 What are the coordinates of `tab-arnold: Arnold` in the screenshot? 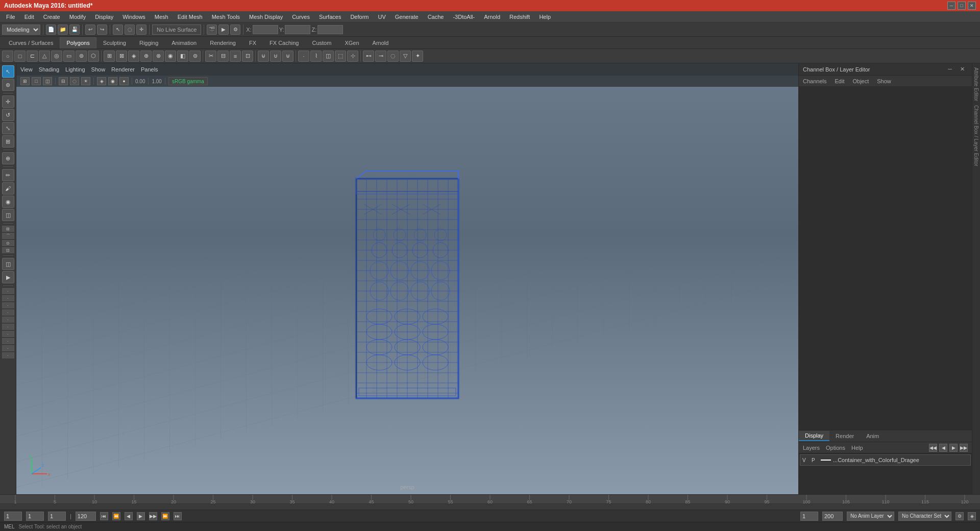 It's located at (381, 43).